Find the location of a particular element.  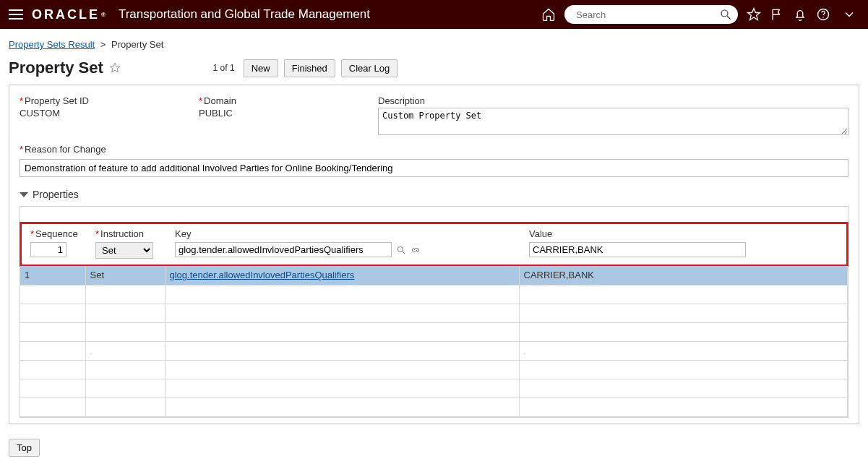

help-icon is located at coordinates (823, 14).